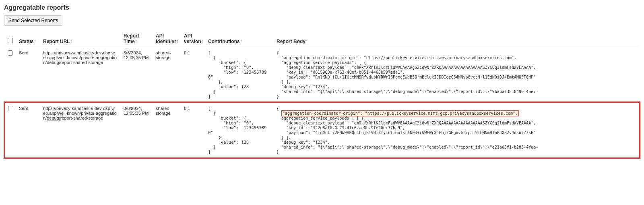  Describe the element at coordinates (193, 39) in the screenshot. I see `col-header-api-version: APIversion↑` at that location.